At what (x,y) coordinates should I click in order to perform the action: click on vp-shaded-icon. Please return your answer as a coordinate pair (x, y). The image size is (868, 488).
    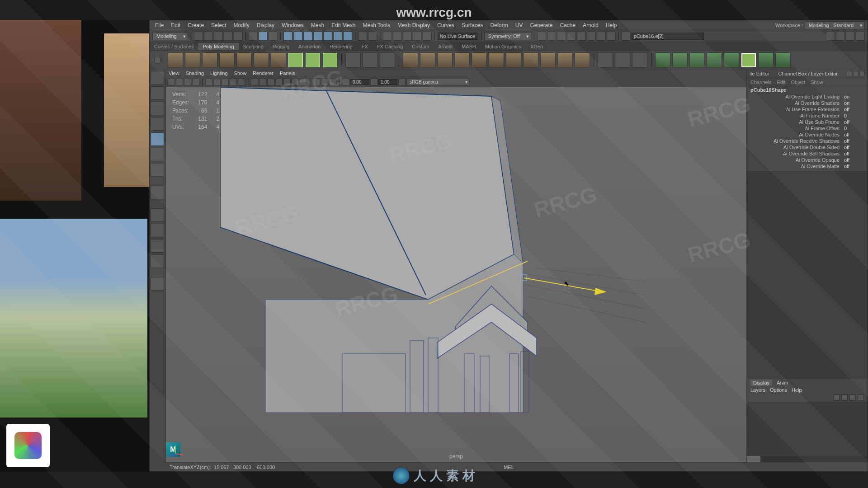
    Looking at the image, I should click on (263, 82).